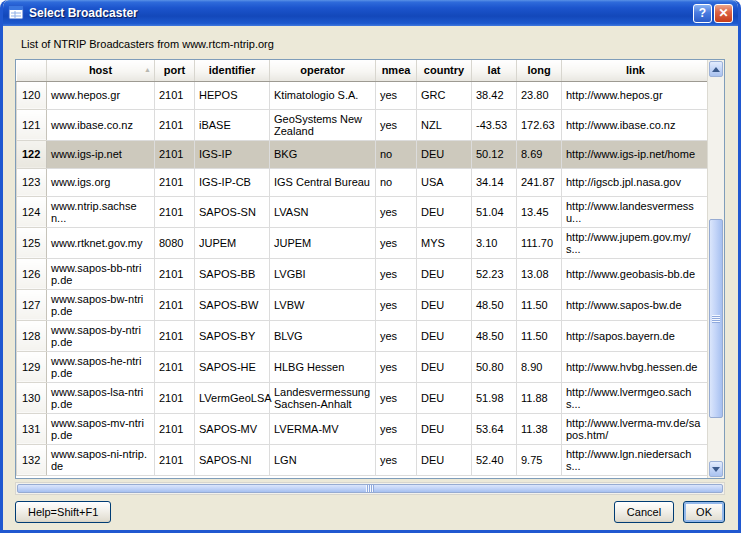 This screenshot has height=533, width=741. Describe the element at coordinates (396, 70) in the screenshot. I see `column-header-nmea: nmea` at that location.